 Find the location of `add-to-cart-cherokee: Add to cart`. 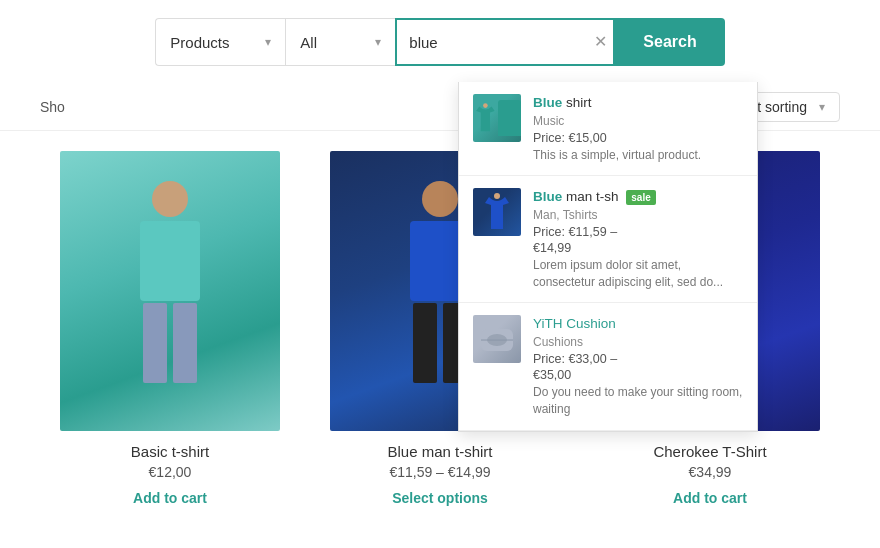

add-to-cart-cherokee: Add to cart is located at coordinates (710, 498).